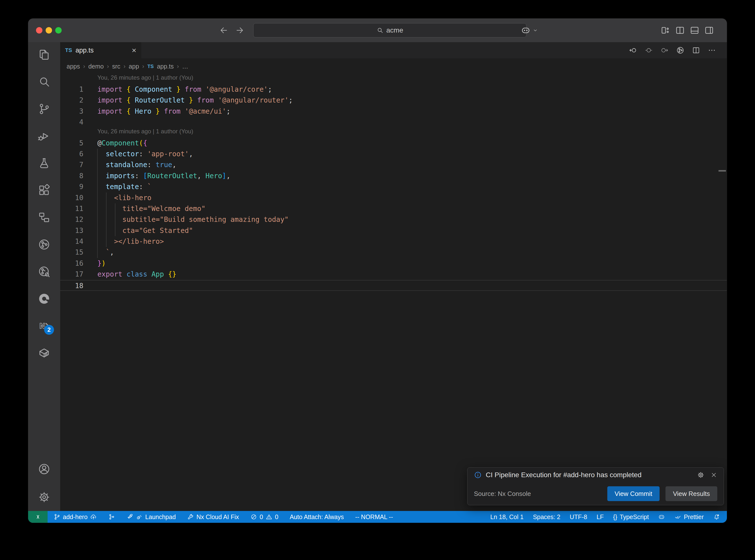 The image size is (755, 560). What do you see at coordinates (595, 486) in the screenshot?
I see `notification-toast: CI Pipeline Execution for #add-hero has …` at bounding box center [595, 486].